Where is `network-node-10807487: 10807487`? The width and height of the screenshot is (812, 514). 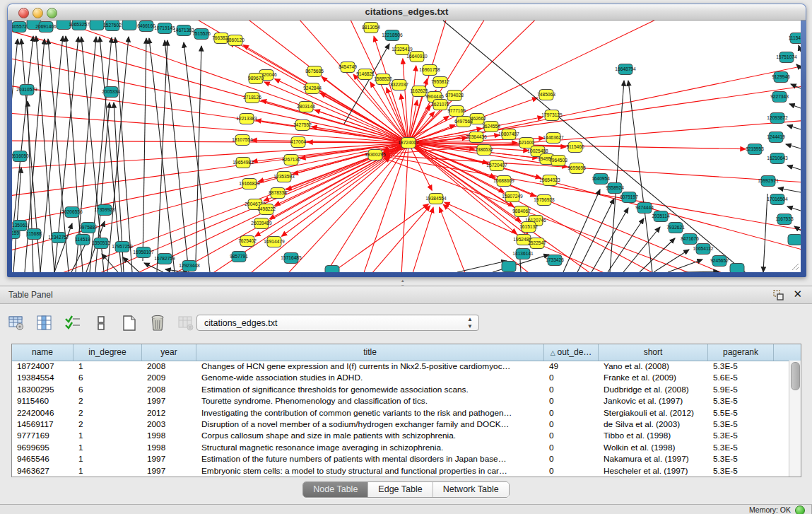 network-node-10807487: 10807487 is located at coordinates (509, 134).